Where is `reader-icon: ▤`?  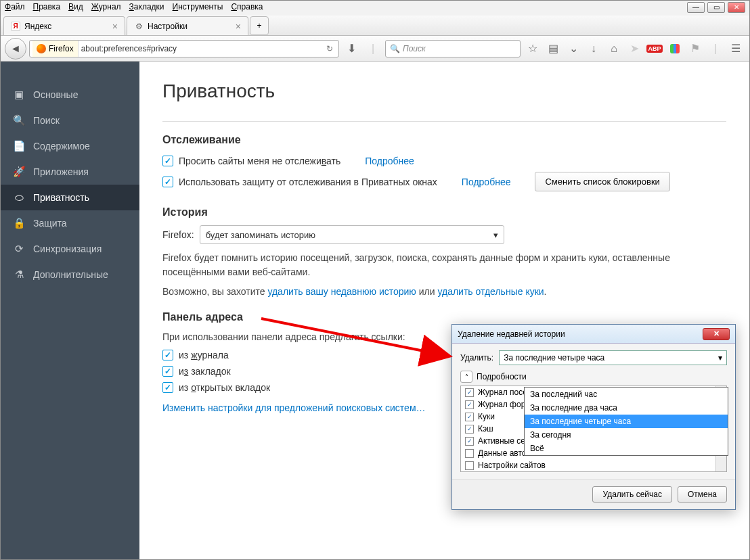 reader-icon: ▤ is located at coordinates (553, 49).